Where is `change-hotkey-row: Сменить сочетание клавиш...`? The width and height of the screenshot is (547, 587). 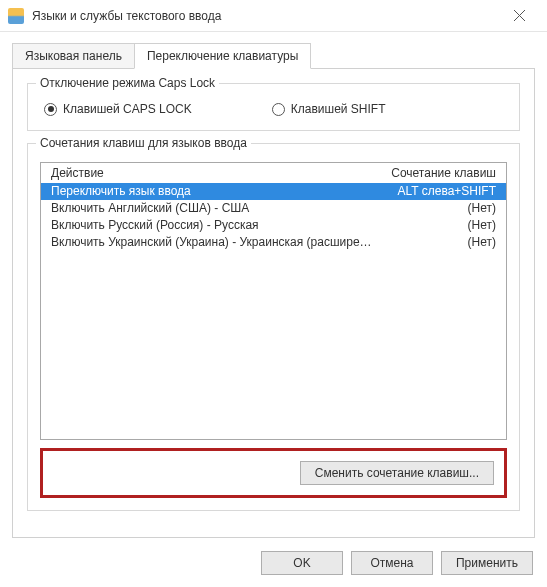 change-hotkey-row: Сменить сочетание клавиш... is located at coordinates (274, 473).